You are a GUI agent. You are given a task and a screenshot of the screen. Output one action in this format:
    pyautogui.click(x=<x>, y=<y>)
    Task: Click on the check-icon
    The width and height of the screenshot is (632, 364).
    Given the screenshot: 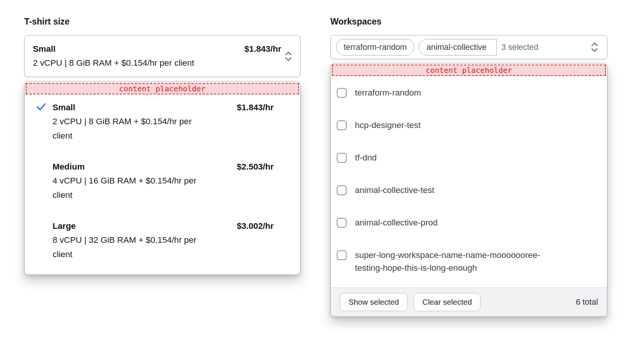 What is the action you would take?
    pyautogui.click(x=44, y=122)
    